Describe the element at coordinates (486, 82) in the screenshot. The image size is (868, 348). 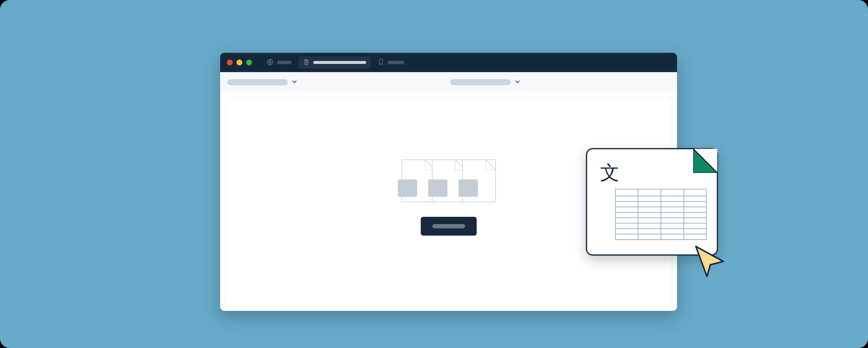
I see `dropdown-right` at that location.